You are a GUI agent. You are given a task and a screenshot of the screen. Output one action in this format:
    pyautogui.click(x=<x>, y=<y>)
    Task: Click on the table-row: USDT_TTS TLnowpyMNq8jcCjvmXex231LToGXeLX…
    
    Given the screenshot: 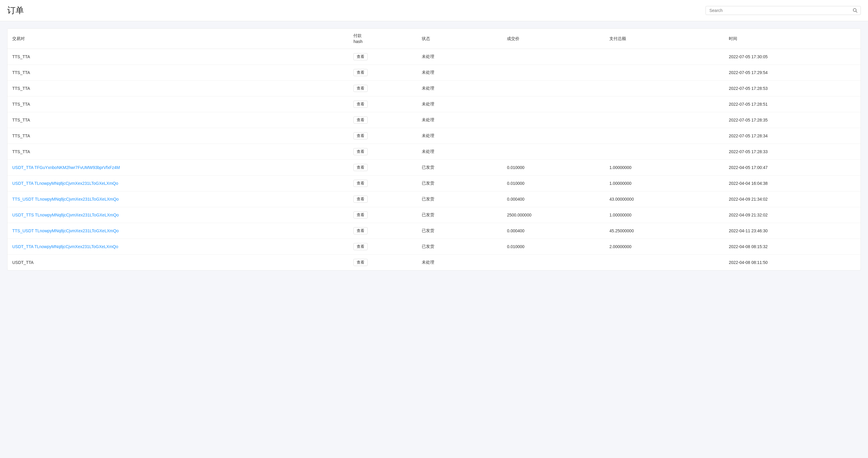 What is the action you would take?
    pyautogui.click(x=434, y=215)
    